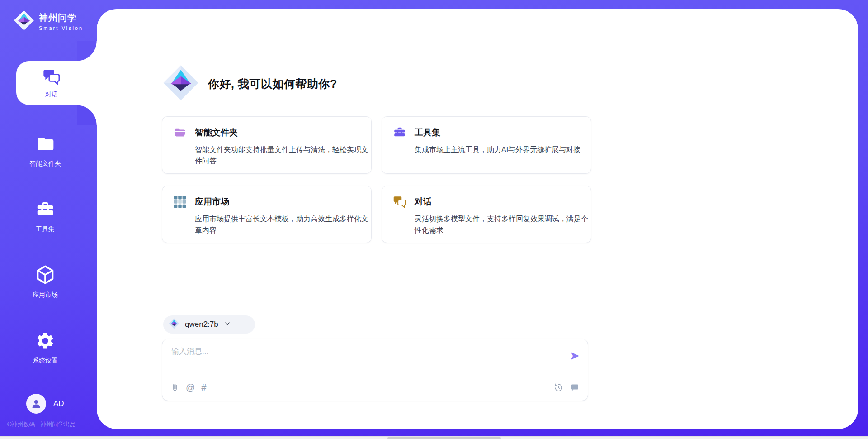 The image size is (868, 439). What do you see at coordinates (203, 387) in the screenshot?
I see `hashtag-icon: #` at bounding box center [203, 387].